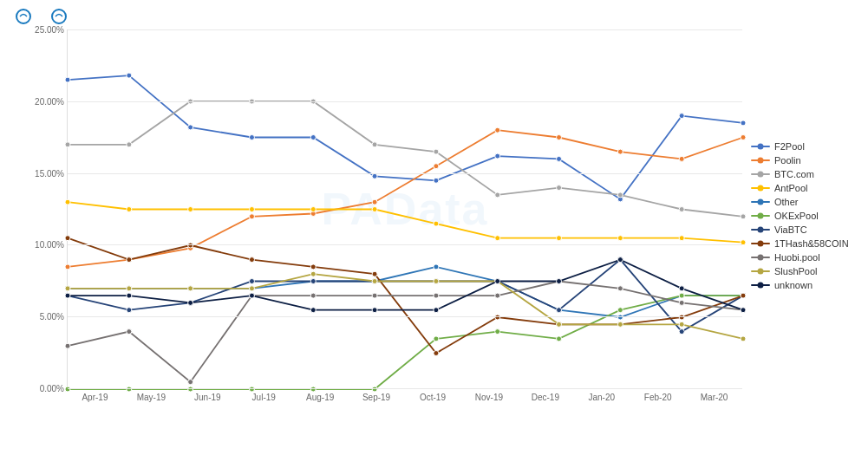 The image size is (868, 455). Describe the element at coordinates (404, 395) in the screenshot. I see `x-axis: Apr-19May-19Jun-19Jul-19Aug-19Sep-19Oct-…` at that location.